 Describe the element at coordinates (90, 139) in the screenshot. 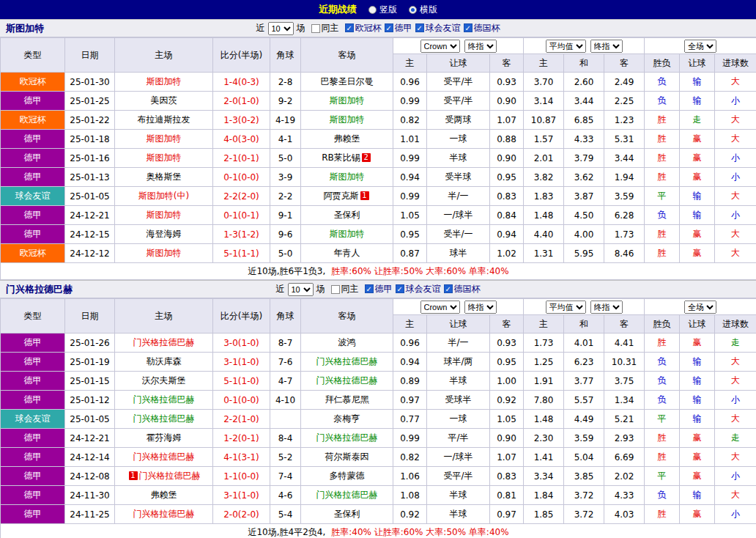

I see `match-date: 25-01-18` at that location.